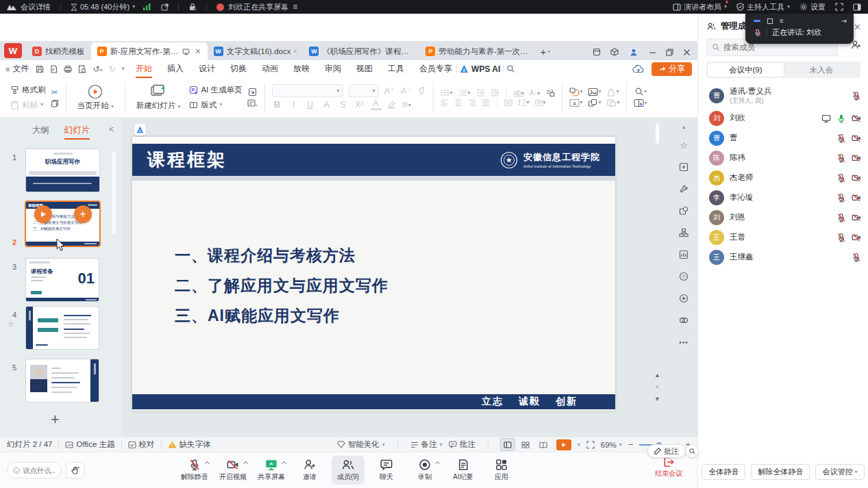  I want to click on text-direction-button: ab▾, so click(519, 93).